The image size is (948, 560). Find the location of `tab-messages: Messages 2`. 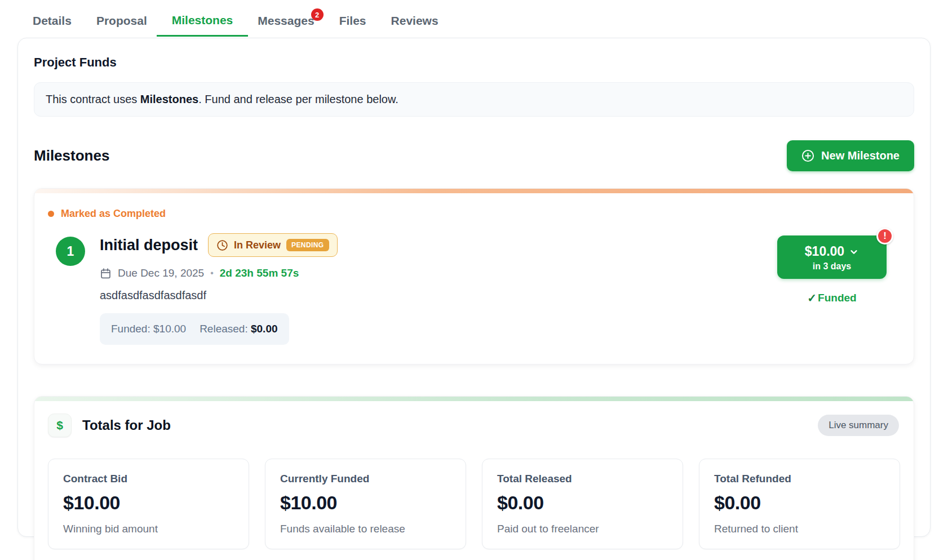

tab-messages: Messages 2 is located at coordinates (286, 25).